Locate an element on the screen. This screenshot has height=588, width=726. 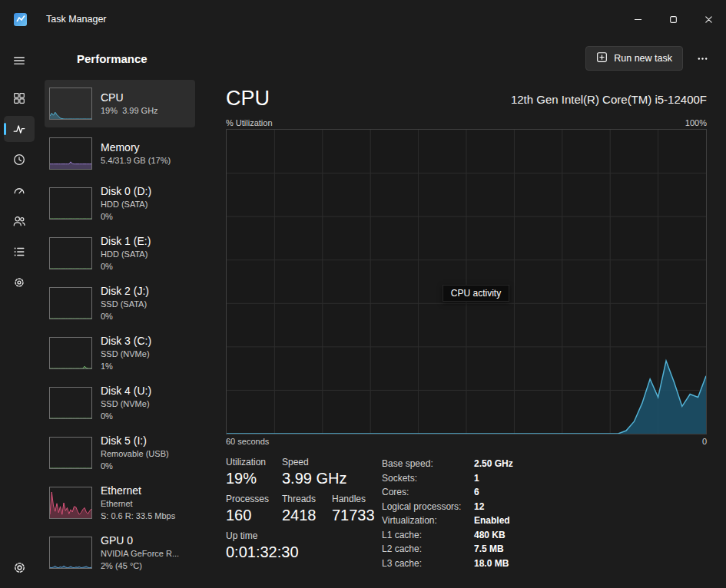
rail-nav-items is located at coordinates (19, 190).